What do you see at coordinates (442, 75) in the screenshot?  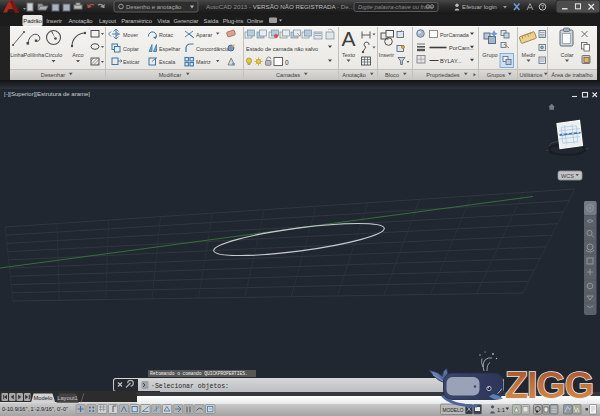 I see `svg-text: Propriedades` at bounding box center [442, 75].